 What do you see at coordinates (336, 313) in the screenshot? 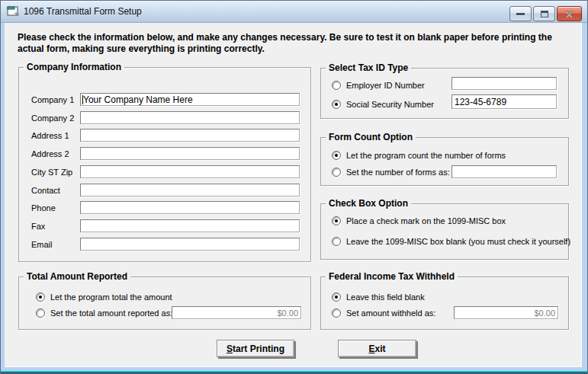
I see `set-withheld-radio` at bounding box center [336, 313].